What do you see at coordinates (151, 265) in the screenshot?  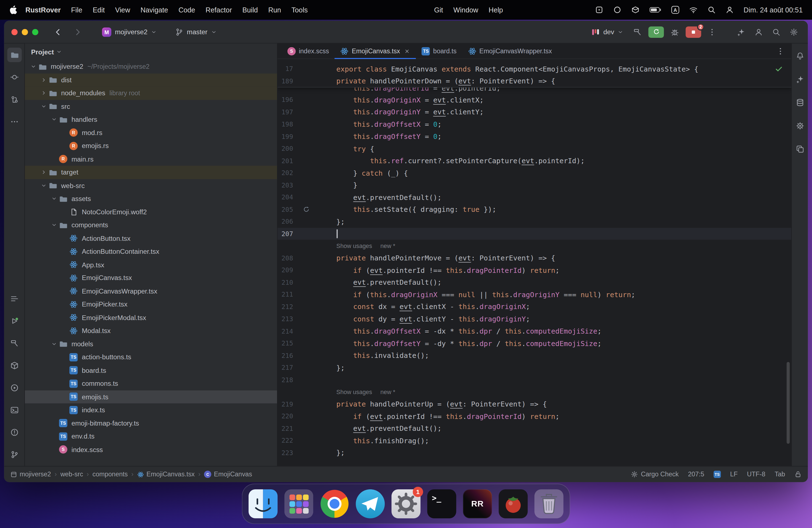 I see `tree-item-app-tsx: App.tsx` at bounding box center [151, 265].